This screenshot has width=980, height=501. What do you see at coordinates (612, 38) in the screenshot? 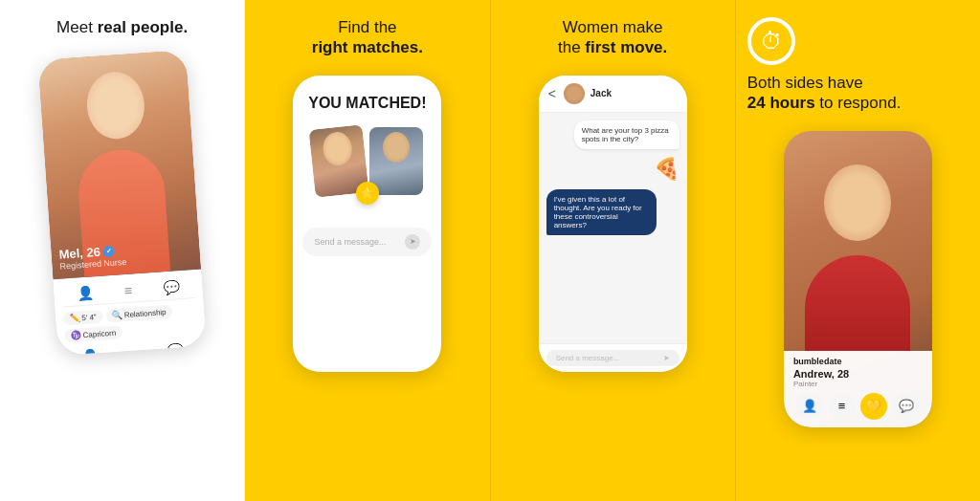
I see `panel-3-heading: Women make the first move.` at bounding box center [612, 38].